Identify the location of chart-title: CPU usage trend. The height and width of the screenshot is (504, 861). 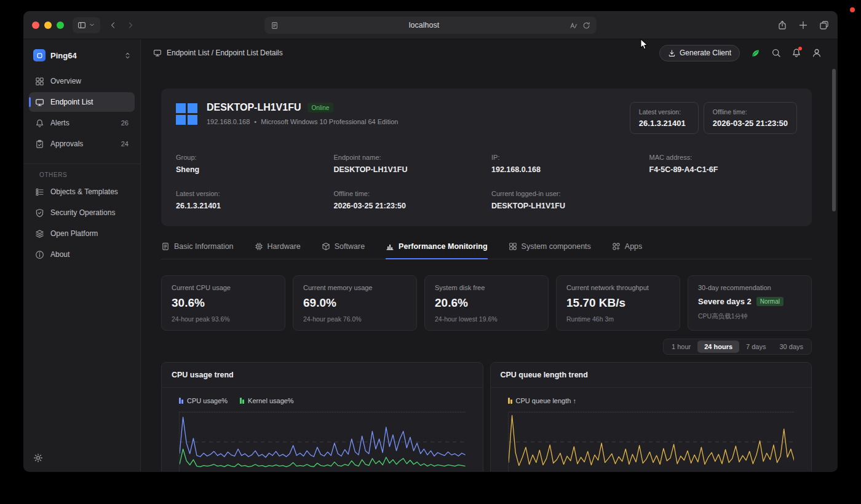
(322, 375).